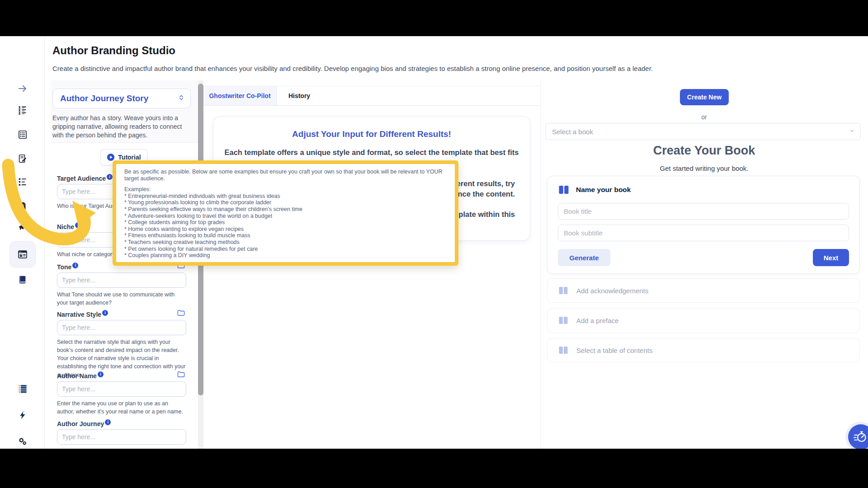 This screenshot has width=868, height=488. Describe the element at coordinates (703, 291) in the screenshot. I see `add-acknowledgements-card: Add acknowledgements` at that location.